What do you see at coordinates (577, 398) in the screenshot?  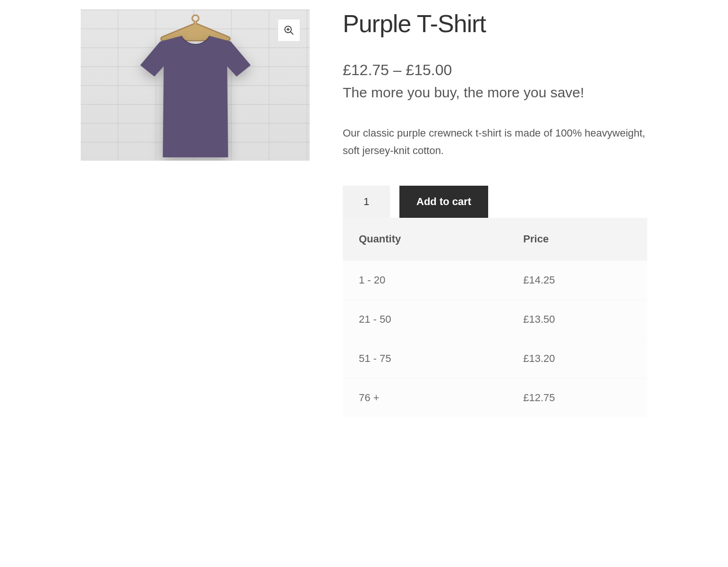 I see `price-cell: £12.75` at bounding box center [577, 398].